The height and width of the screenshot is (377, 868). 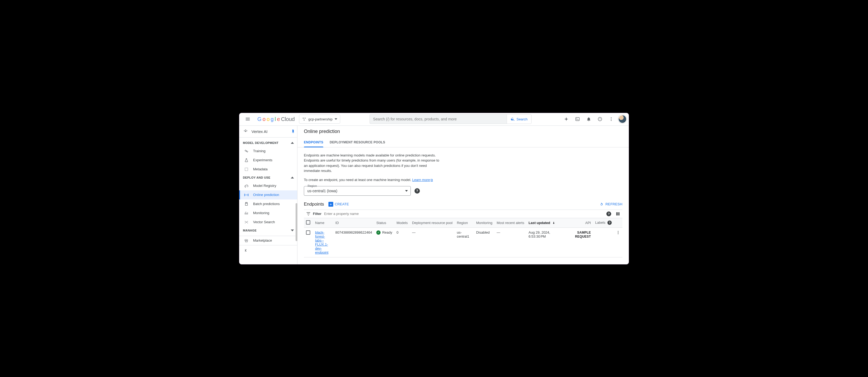 What do you see at coordinates (292, 178) in the screenshot?
I see `chevron-up-icon` at bounding box center [292, 178].